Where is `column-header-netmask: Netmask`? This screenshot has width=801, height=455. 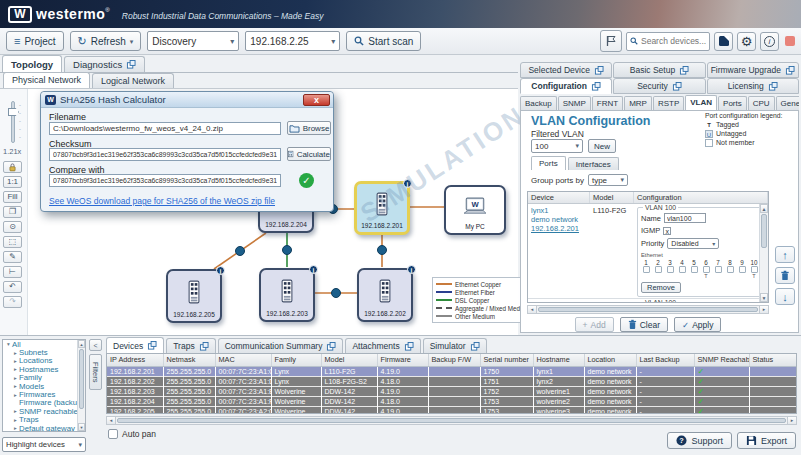
column-header-netmask: Netmask is located at coordinates (189, 360).